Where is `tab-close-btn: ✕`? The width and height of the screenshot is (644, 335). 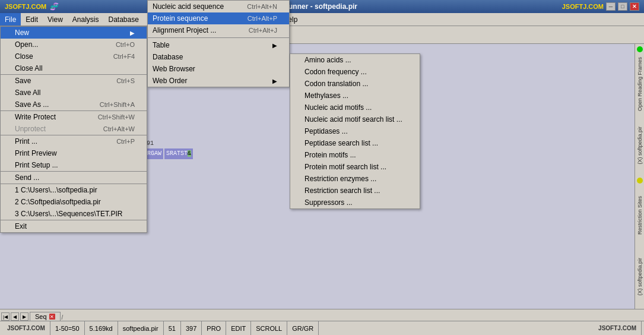 tab-close-btn: ✕ is located at coordinates (52, 317).